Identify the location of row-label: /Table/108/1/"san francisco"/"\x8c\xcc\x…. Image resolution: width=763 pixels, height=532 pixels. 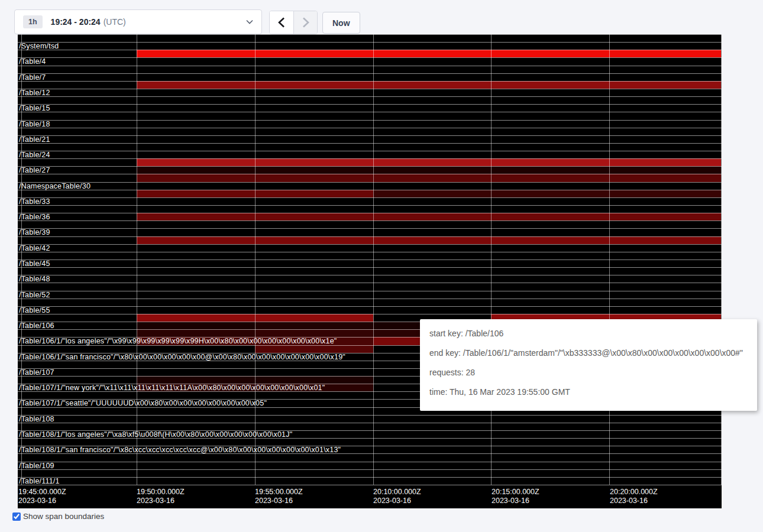
(180, 450).